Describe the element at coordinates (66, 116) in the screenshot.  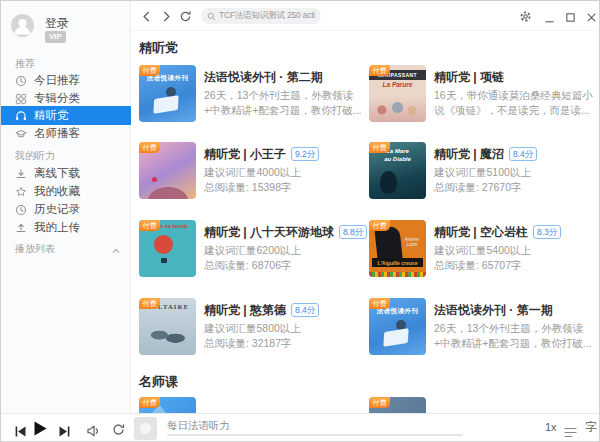
I see `sidebar-item-jingtingdang: 精听党` at that location.